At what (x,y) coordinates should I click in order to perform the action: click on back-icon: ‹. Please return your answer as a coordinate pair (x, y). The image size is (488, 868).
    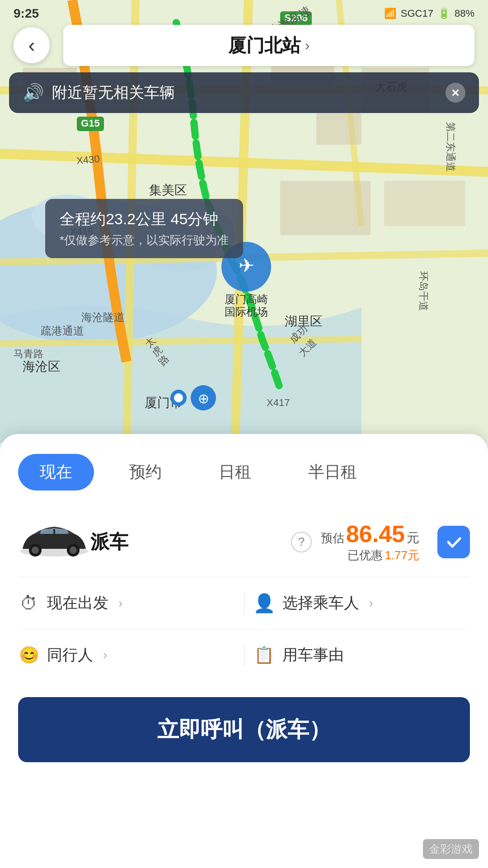
    Looking at the image, I should click on (32, 45).